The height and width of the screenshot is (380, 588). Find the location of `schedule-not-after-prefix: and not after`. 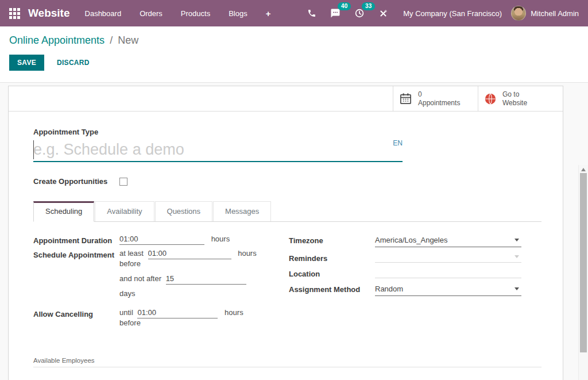

schedule-not-after-prefix: and not after is located at coordinates (140, 278).